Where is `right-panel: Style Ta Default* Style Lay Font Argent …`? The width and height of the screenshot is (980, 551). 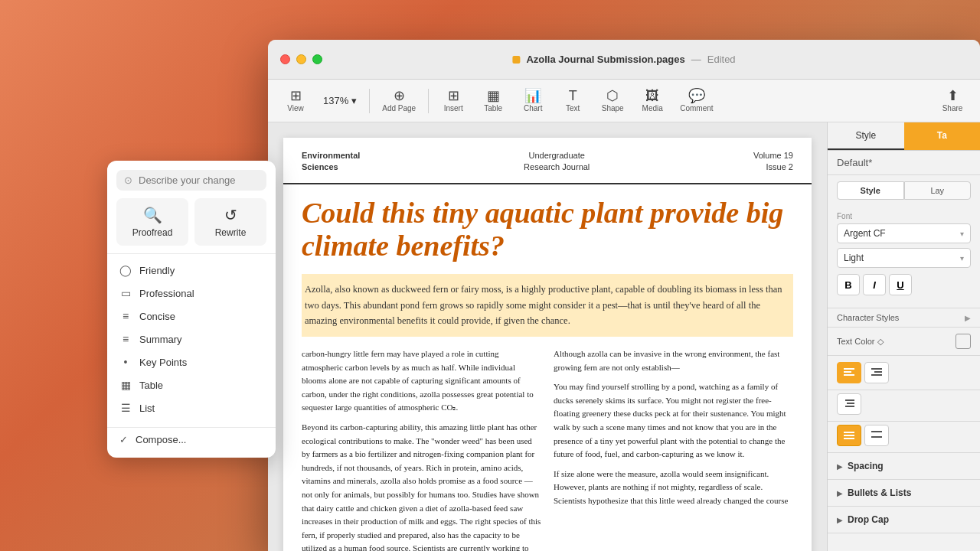
right-panel: Style Ta Default* Style Lay Font Argent … is located at coordinates (903, 337).